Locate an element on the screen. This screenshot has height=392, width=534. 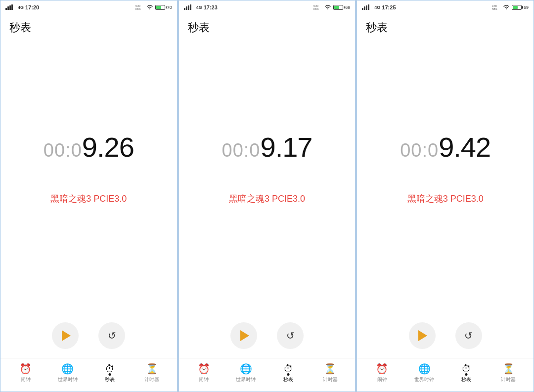
nav-icon-stopwatch-1: ⏱ is located at coordinates (110, 369).